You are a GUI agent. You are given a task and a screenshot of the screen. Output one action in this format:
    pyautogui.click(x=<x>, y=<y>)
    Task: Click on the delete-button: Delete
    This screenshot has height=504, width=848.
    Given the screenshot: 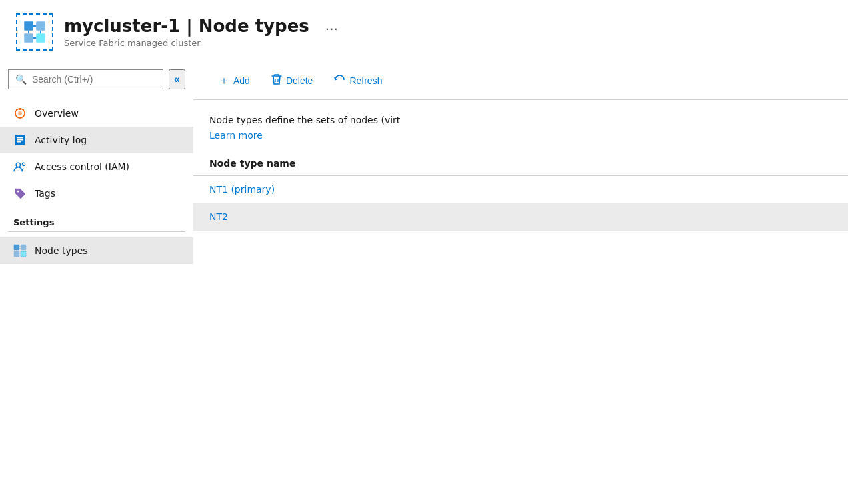 What is the action you would take?
    pyautogui.click(x=292, y=80)
    